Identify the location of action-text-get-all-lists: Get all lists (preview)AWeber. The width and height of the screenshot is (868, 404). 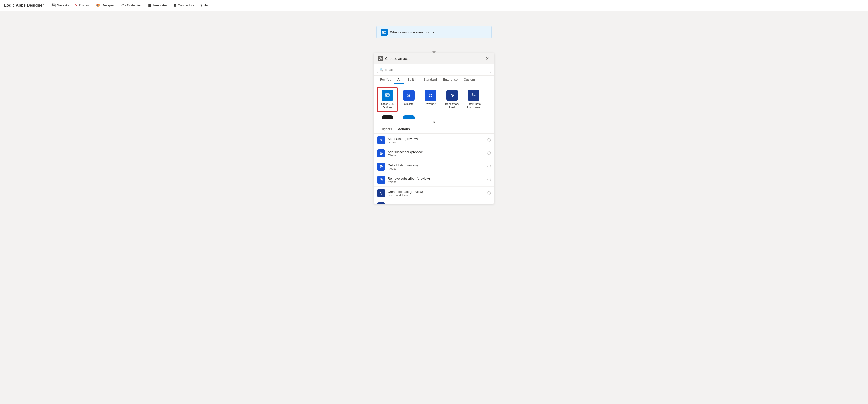
(436, 167).